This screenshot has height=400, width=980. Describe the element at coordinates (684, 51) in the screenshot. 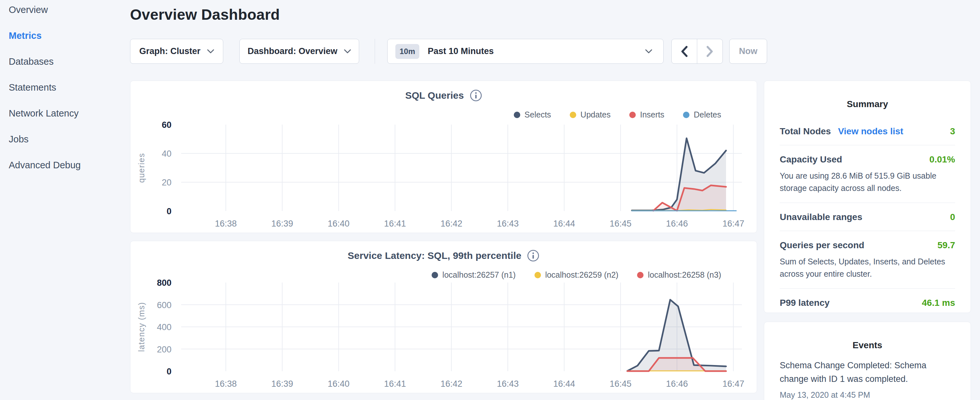

I see `prev-time-button` at that location.